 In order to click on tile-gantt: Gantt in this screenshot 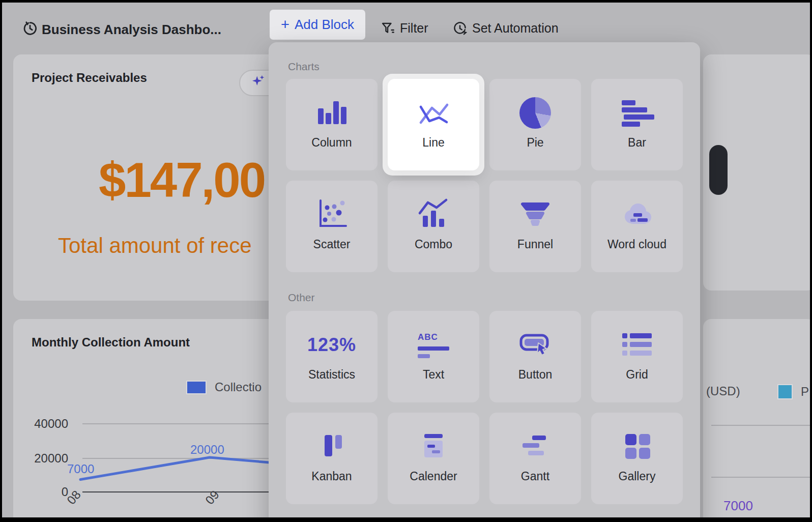, I will do `click(535, 458)`.